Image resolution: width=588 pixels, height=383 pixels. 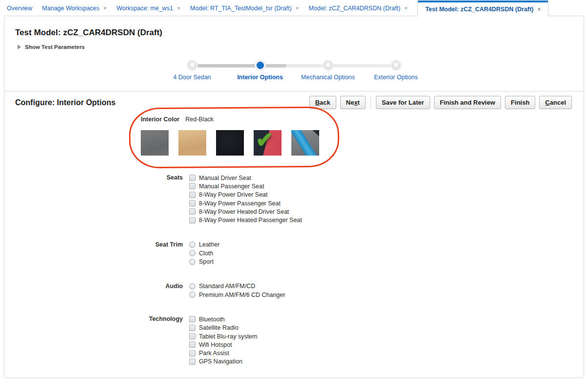 What do you see at coordinates (294, 100) in the screenshot?
I see `configure-header-row: Configure: Interior Options Back Next Sa…` at bounding box center [294, 100].